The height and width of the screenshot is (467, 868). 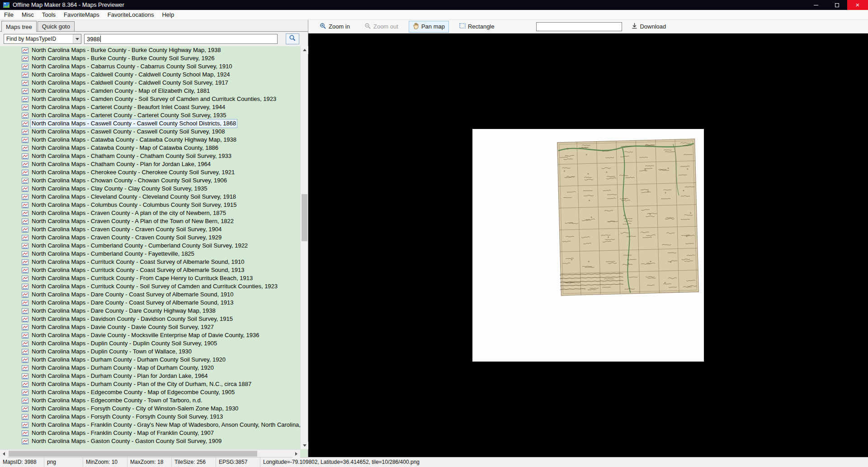 I want to click on tree-item: North Carolina Maps - Durham County - Du…, so click(x=150, y=360).